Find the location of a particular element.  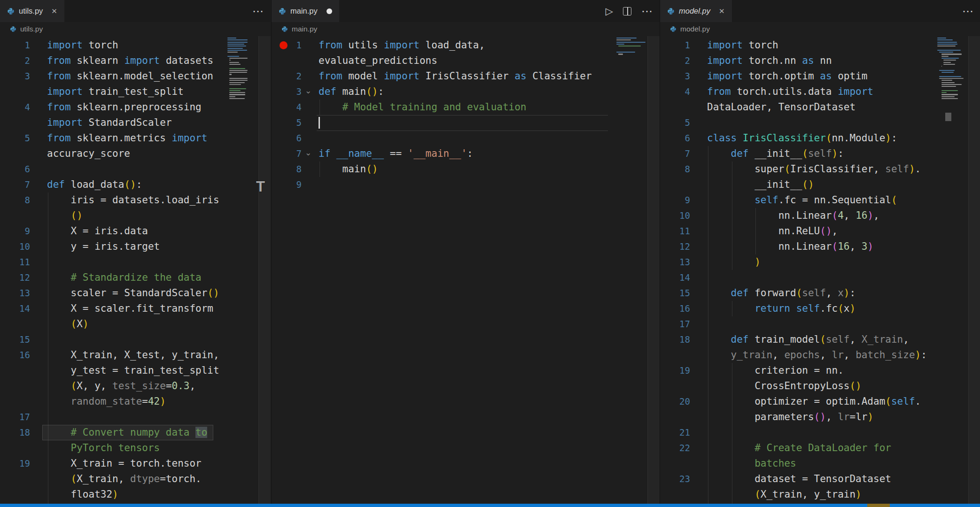

line-number: 16 is located at coordinates (15, 355).